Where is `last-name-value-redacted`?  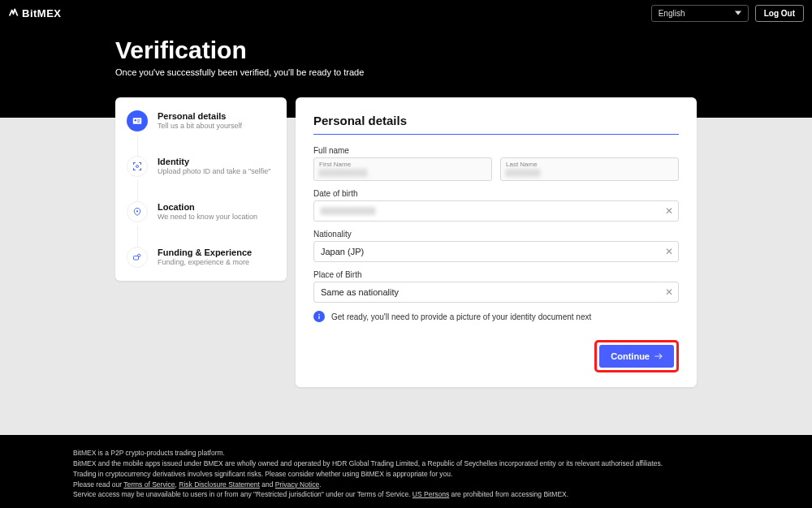
last-name-value-redacted is located at coordinates (523, 173).